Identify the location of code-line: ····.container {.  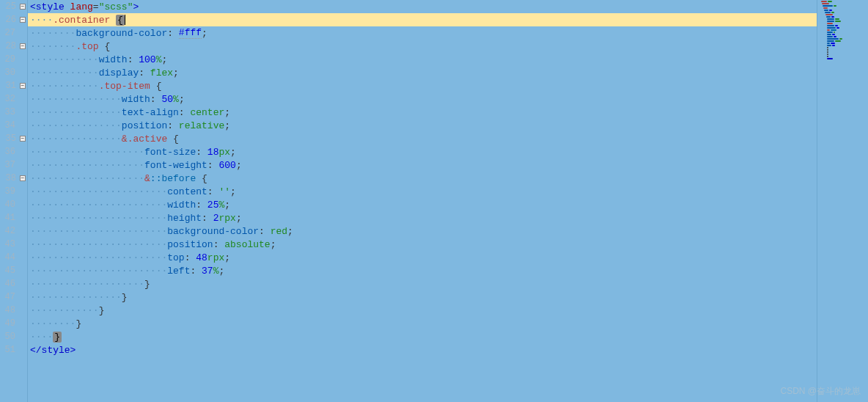
(422, 20).